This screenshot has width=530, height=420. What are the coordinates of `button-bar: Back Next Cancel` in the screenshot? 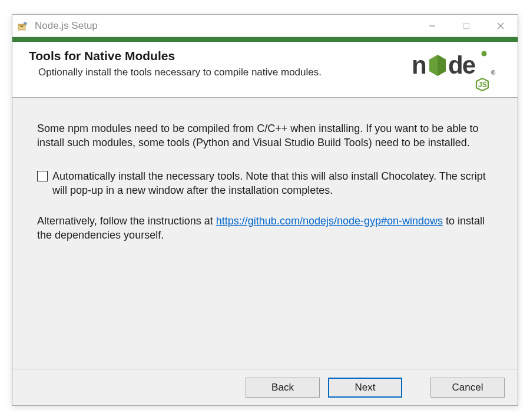 It's located at (265, 387).